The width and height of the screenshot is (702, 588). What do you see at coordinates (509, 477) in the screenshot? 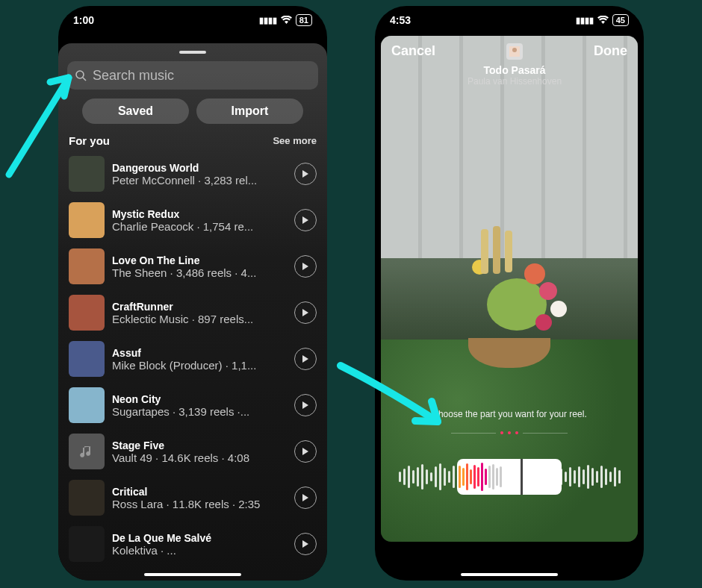
I see `audio-waveform` at bounding box center [509, 477].